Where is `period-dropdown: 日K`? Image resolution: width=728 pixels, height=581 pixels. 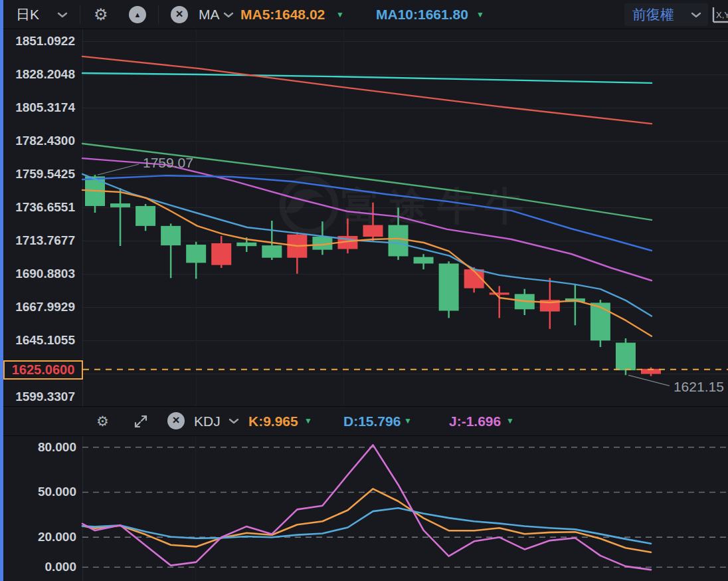 period-dropdown: 日K is located at coordinates (28, 15).